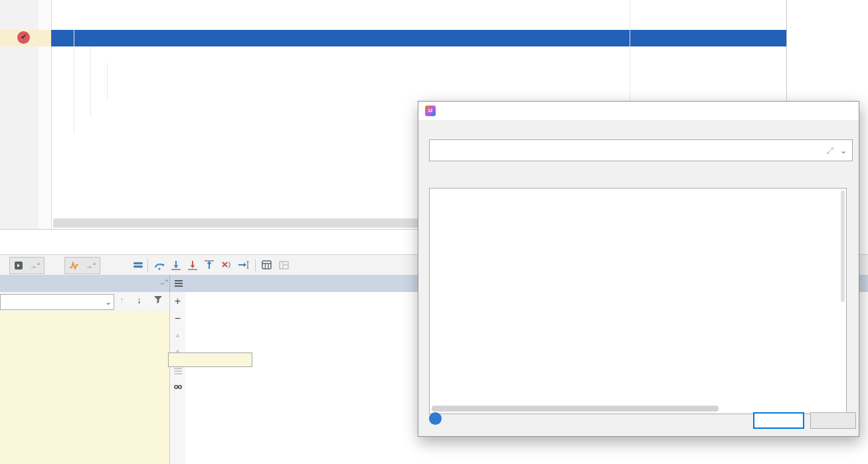 The image size is (868, 464). What do you see at coordinates (179, 283) in the screenshot?
I see `variables-icon` at bounding box center [179, 283].